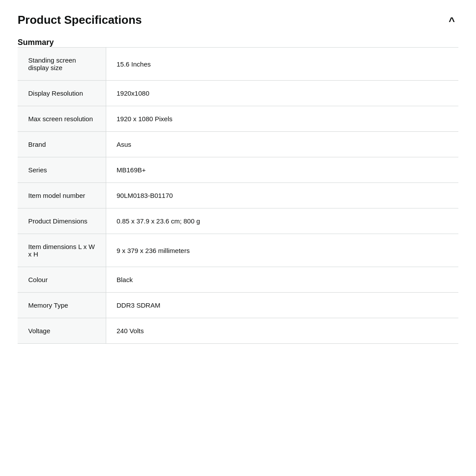  What do you see at coordinates (282, 119) in the screenshot?
I see `spec-value: 1920 x 1080 Pixels` at bounding box center [282, 119].